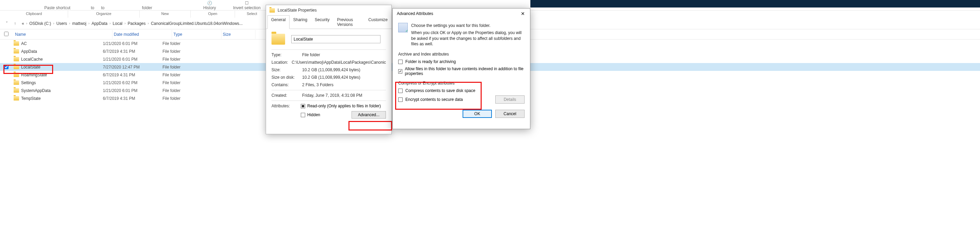 This screenshot has width=980, height=245. What do you see at coordinates (468, 26) in the screenshot?
I see `advanced-desc-1: Choose the settings you want for this fo…` at bounding box center [468, 26].